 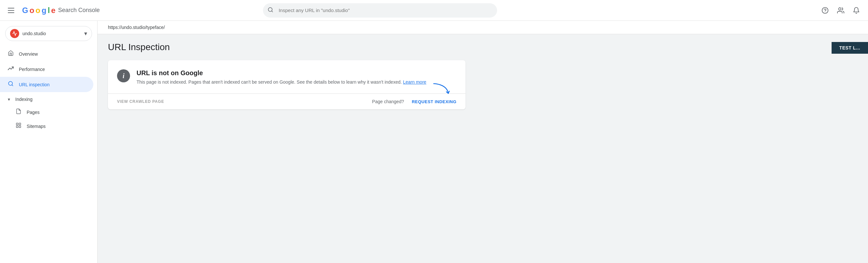 What do you see at coordinates (19, 112) in the screenshot?
I see `pages-icon` at bounding box center [19, 112].